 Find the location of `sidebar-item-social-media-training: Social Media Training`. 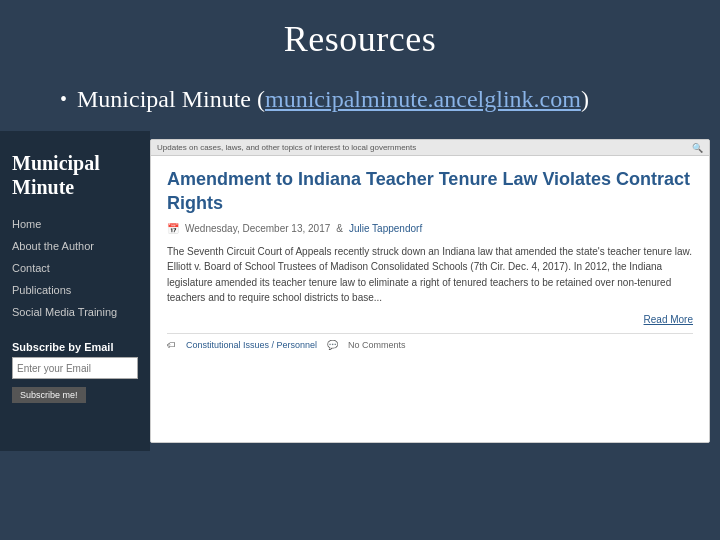

sidebar-item-social-media-training: Social Media Training is located at coordinates (75, 312).